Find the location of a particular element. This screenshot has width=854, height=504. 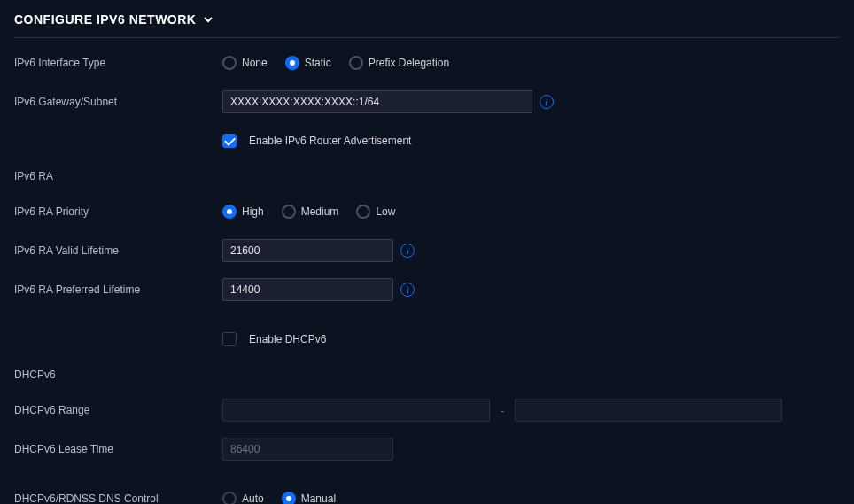

row-dhcpv6-lease-time: DHCPv6 Lease Time is located at coordinates (427, 449).